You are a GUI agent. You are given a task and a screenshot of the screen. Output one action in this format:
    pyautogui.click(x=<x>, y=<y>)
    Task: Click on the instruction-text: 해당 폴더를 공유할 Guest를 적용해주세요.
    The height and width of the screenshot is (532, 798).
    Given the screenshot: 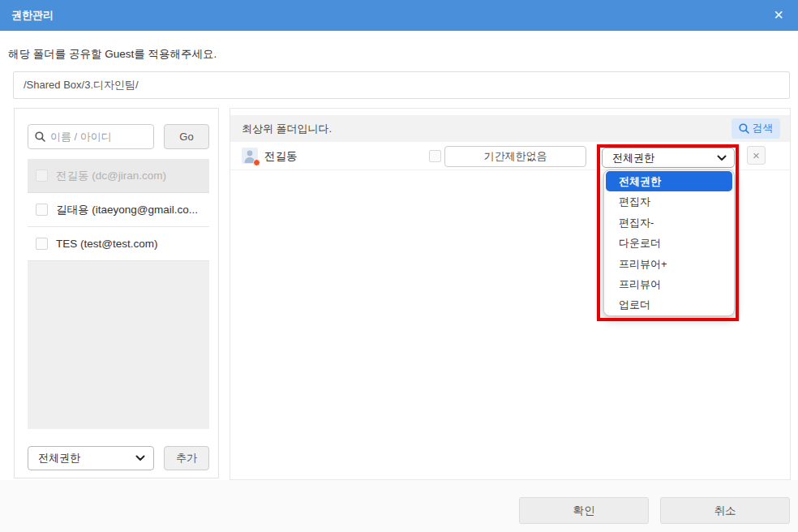 What is the action you would take?
    pyautogui.click(x=112, y=54)
    